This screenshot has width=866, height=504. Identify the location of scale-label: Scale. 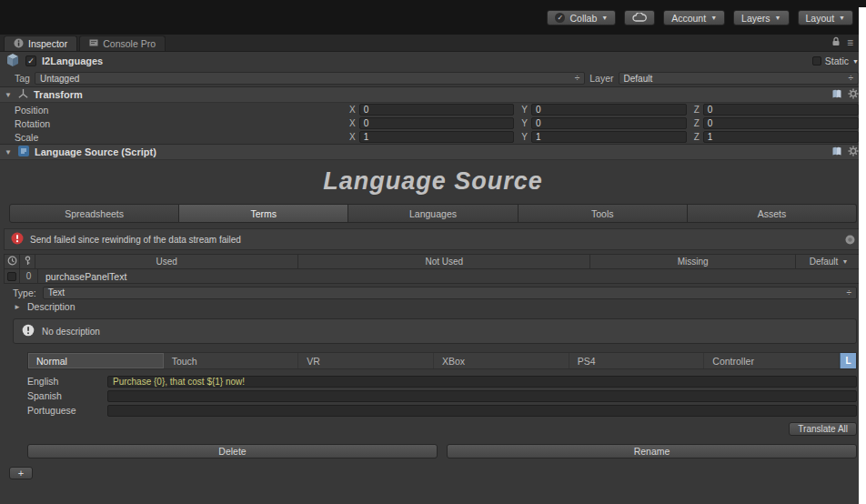
(182, 137).